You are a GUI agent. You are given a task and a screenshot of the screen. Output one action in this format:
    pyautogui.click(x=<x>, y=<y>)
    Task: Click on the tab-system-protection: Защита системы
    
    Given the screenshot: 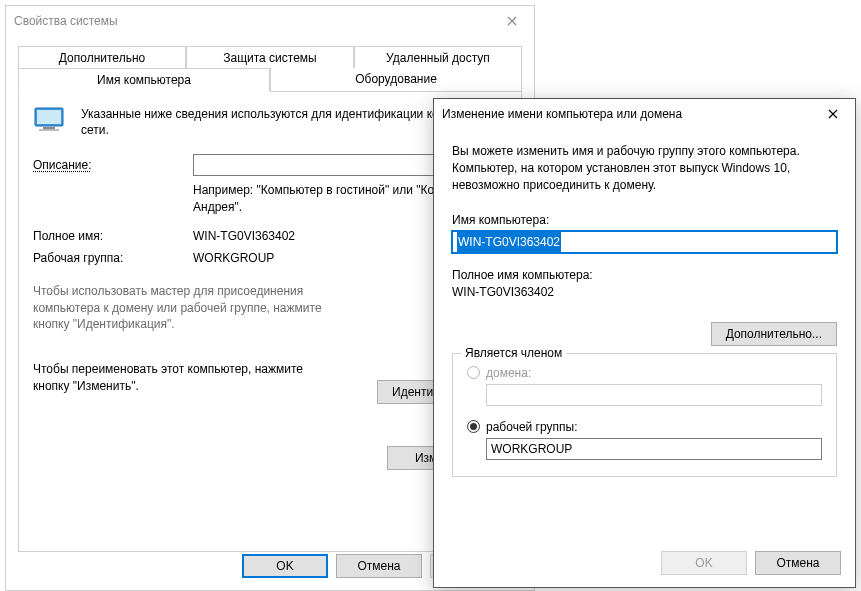 What is the action you would take?
    pyautogui.click(x=270, y=58)
    